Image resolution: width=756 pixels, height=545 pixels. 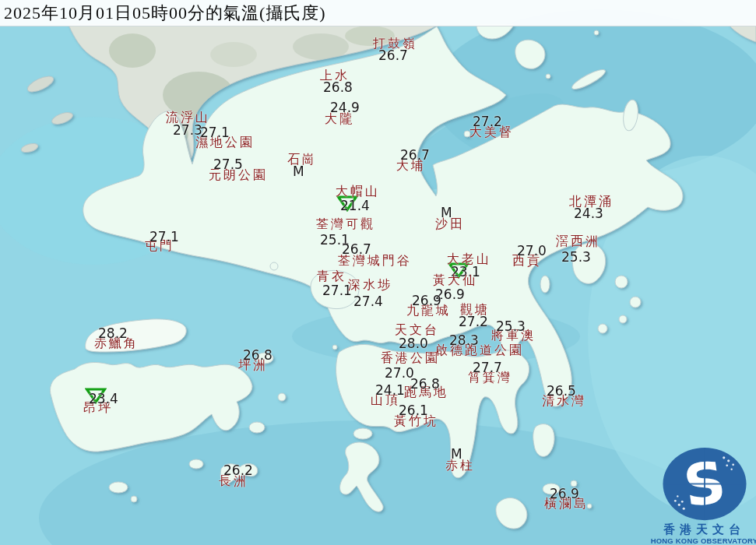 What do you see at coordinates (704, 540) in the screenshot?
I see `hko-logo-name-en: HONG KONG OBSERVATORY` at bounding box center [704, 540].